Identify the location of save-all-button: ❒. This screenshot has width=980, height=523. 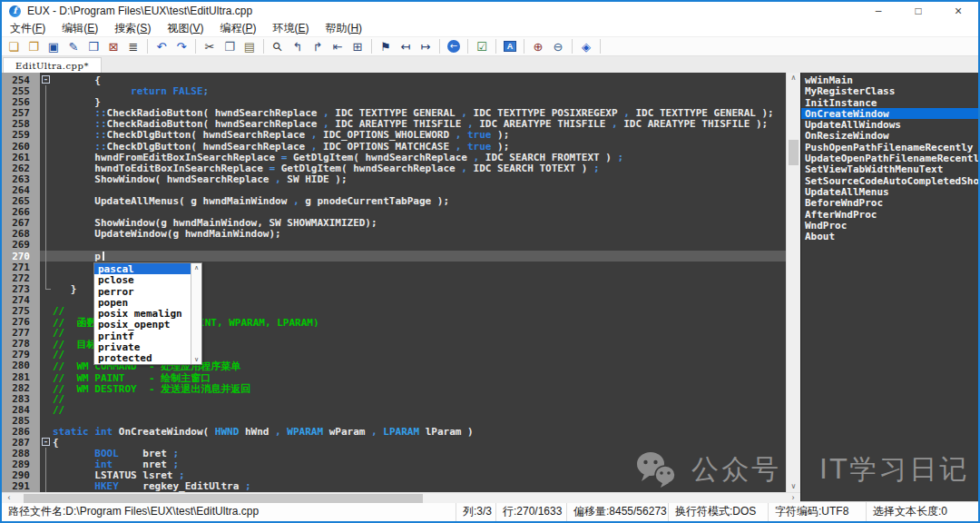
(93, 46).